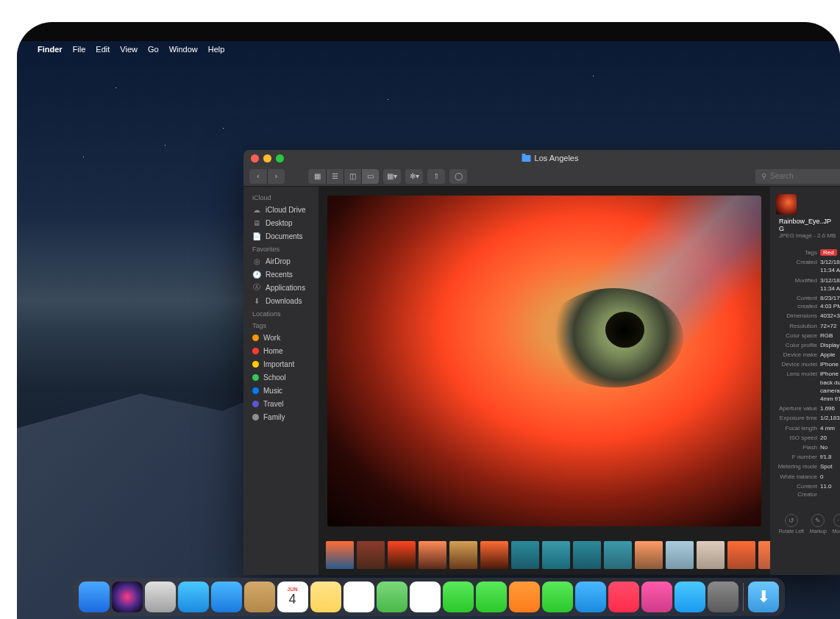 The width and height of the screenshot is (840, 619). Describe the element at coordinates (216, 49) in the screenshot. I see `menu-help: Help` at that location.